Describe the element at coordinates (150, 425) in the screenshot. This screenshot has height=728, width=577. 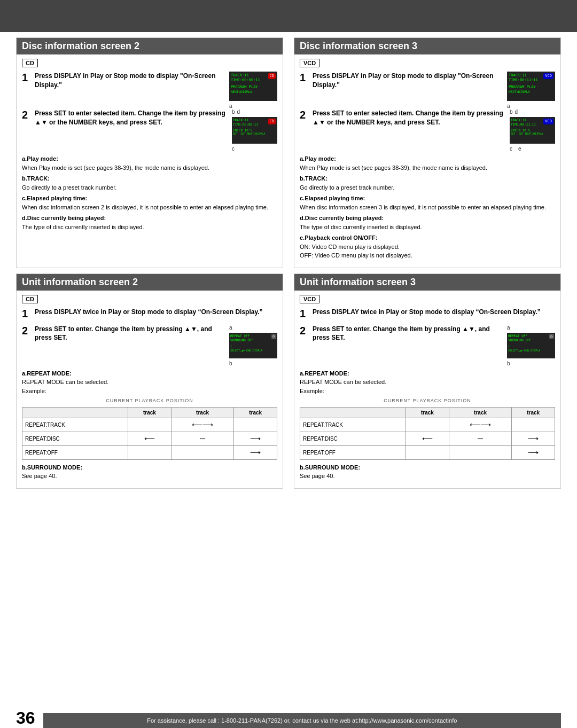
I see `unit2-row1-arrow` at that location.